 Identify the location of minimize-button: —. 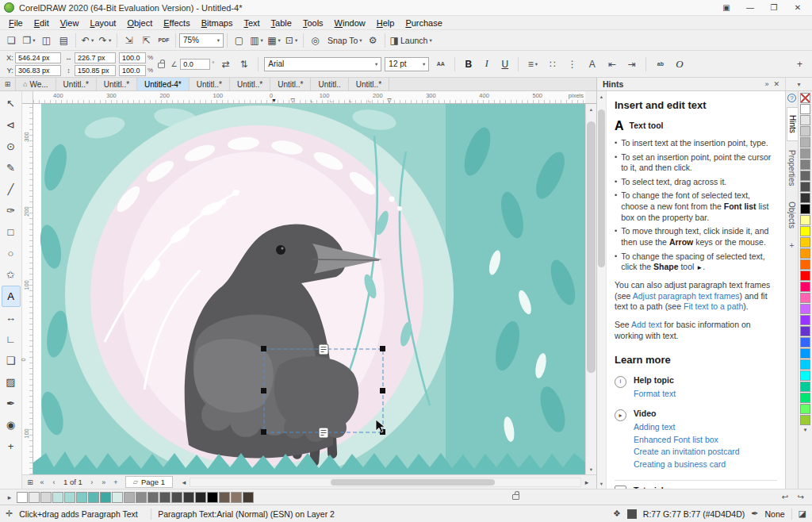
(750, 8).